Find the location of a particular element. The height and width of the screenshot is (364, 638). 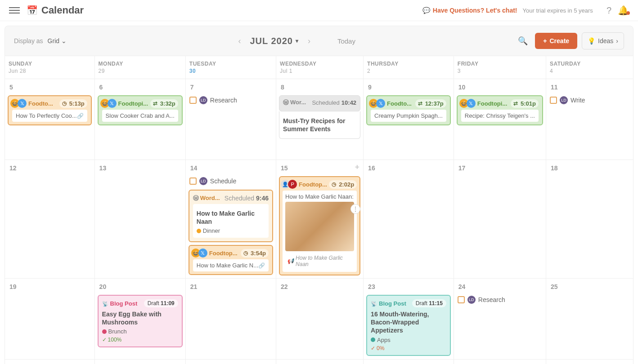

time-badge: 3:54p is located at coordinates (255, 253).